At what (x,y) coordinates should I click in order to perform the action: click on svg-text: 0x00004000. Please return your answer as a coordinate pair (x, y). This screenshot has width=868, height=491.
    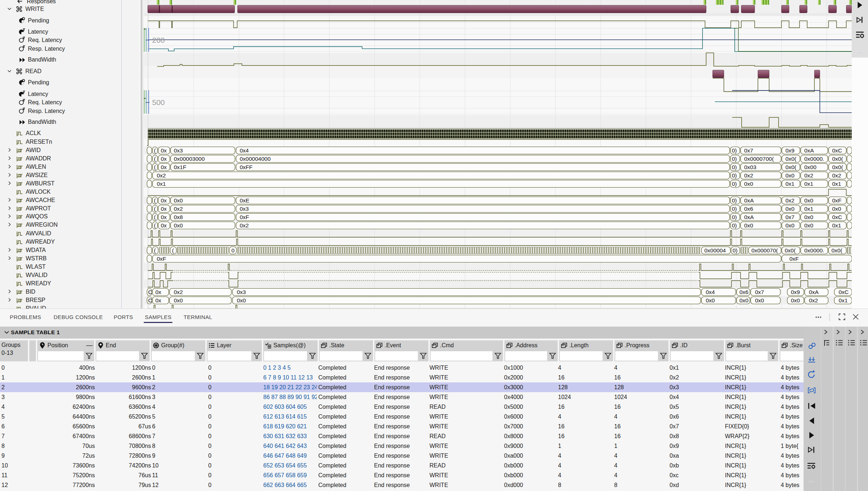
    Looking at the image, I should click on (255, 159).